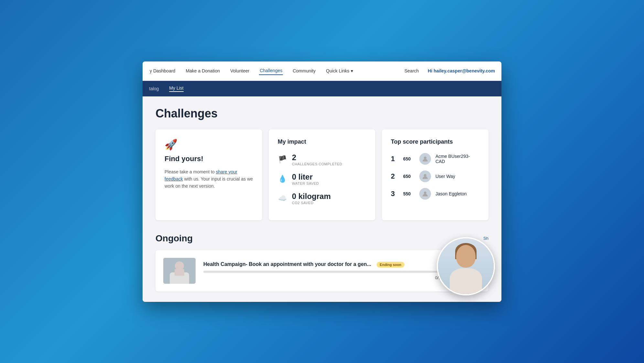 The image size is (644, 363). What do you see at coordinates (461, 71) in the screenshot?
I see `user-greeting: Hi hailey.casper@benevity.com` at bounding box center [461, 71].